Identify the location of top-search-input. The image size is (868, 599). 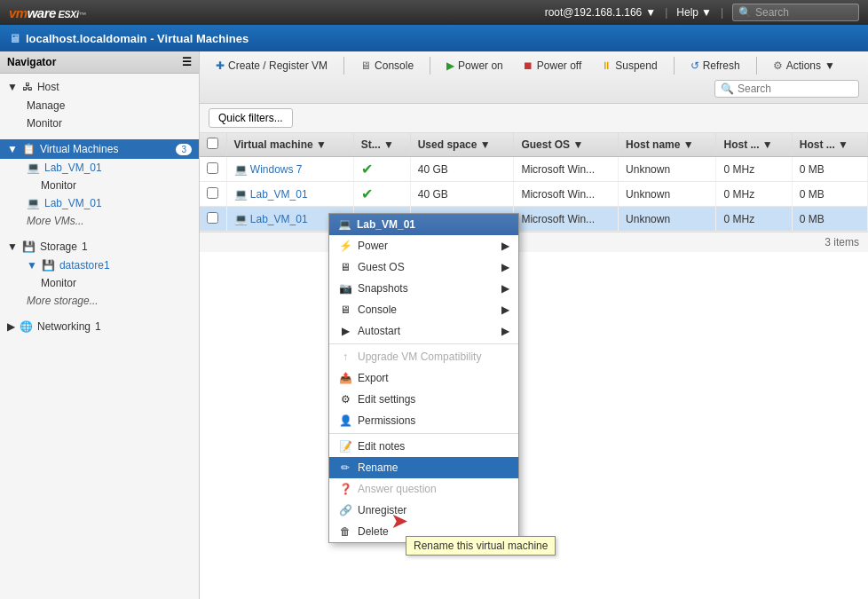
(804, 12).